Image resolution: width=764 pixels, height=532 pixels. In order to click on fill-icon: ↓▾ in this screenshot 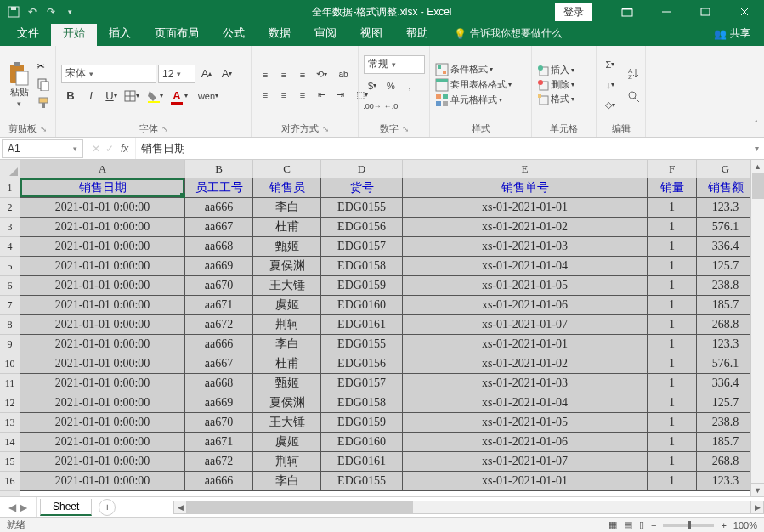, I will do `click(610, 85)`.